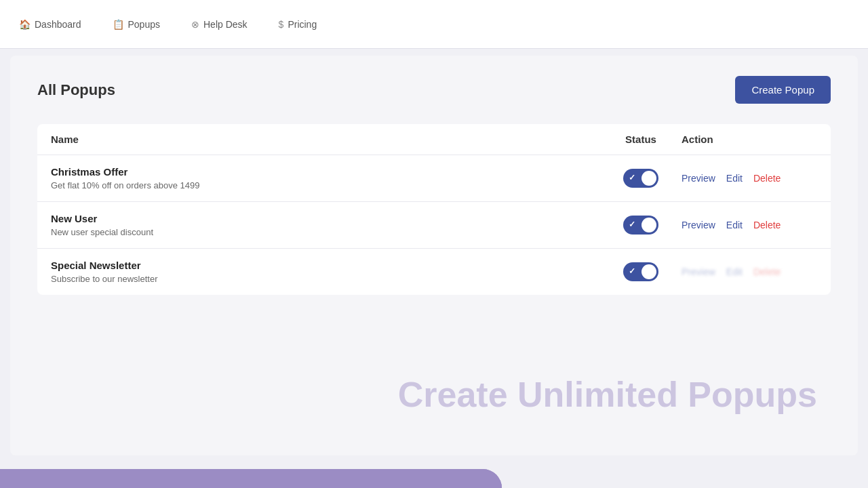  Describe the element at coordinates (767, 178) in the screenshot. I see `delete-link-christmas: Delete` at that location.